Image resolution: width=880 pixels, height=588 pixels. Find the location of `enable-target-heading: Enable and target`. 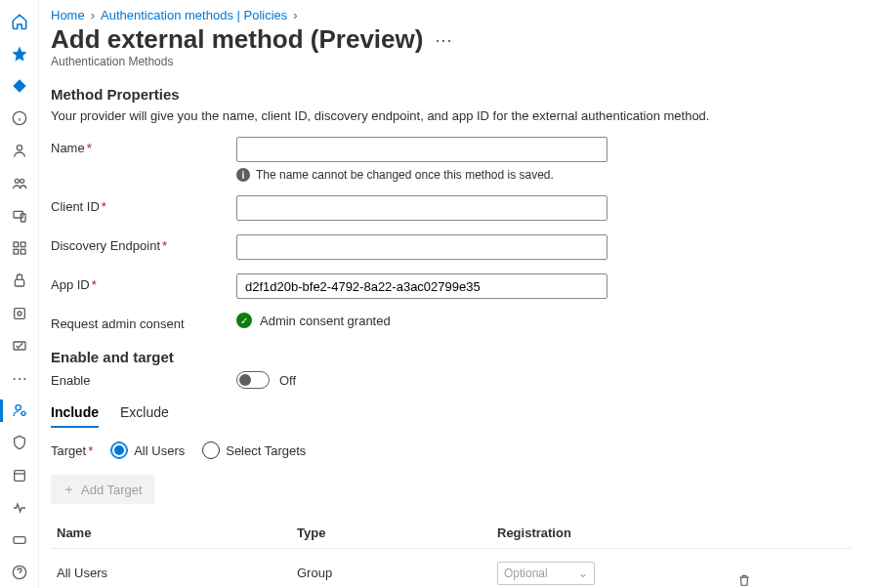

enable-target-heading: Enable and target is located at coordinates (455, 357).